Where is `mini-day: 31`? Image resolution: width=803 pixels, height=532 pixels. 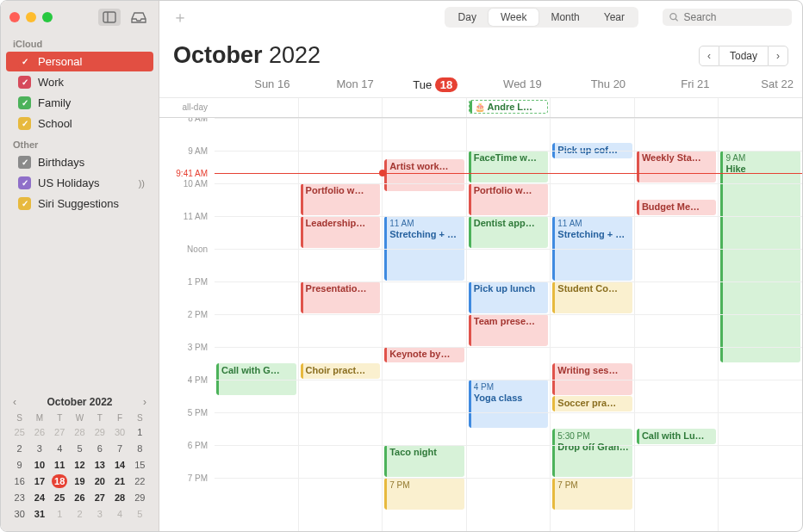
mini-day: 31 is located at coordinates (40, 514).